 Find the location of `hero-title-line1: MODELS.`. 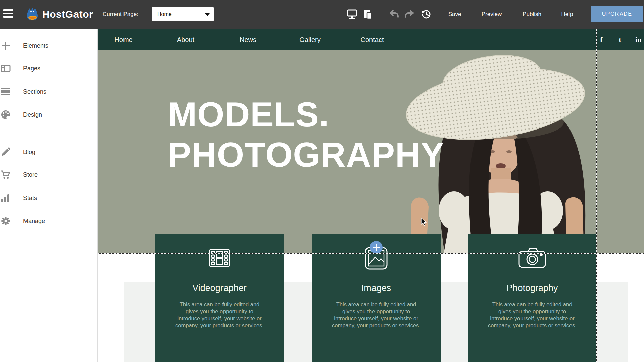

hero-title-line1: MODELS. is located at coordinates (306, 114).